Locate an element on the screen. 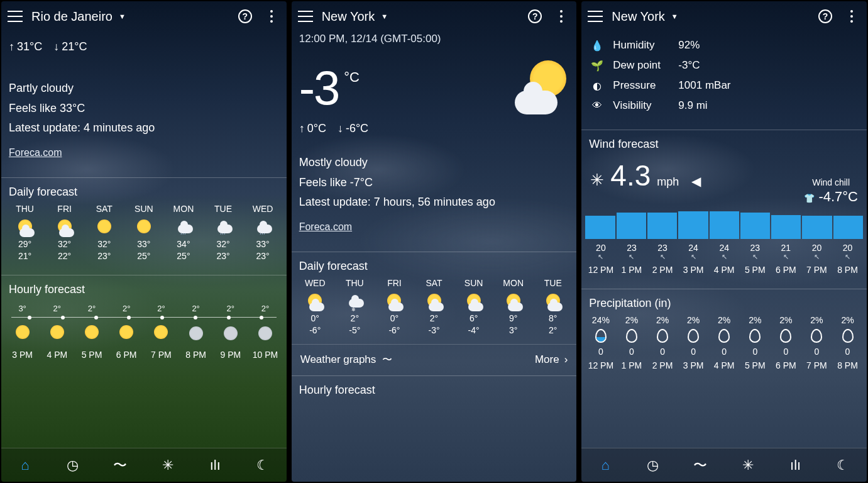 Image resolution: width=868 pixels, height=483 pixels. wind-bar is located at coordinates (693, 225).